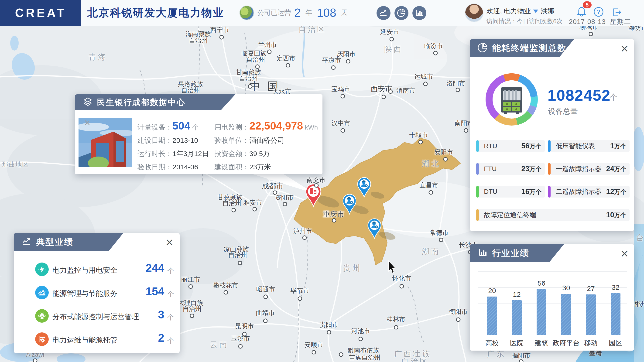  Describe the element at coordinates (520, 11) in the screenshot. I see `user-menu: 欢迎, 电力物业 洪娜` at that location.